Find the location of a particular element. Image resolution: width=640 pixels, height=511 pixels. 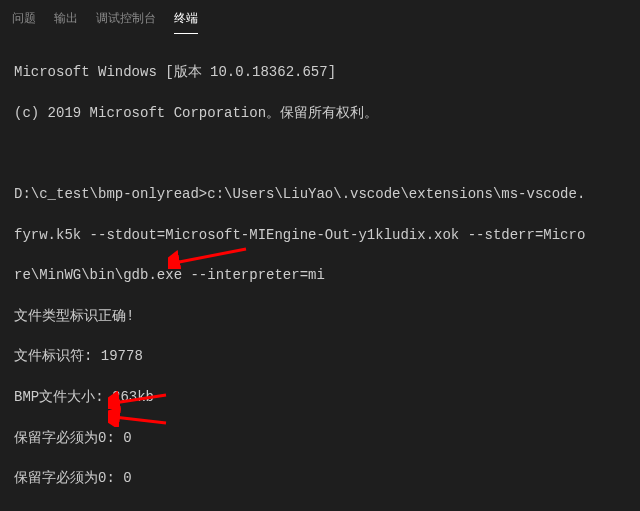

terminal-line: 文件标识符: 19778 is located at coordinates (320, 356).